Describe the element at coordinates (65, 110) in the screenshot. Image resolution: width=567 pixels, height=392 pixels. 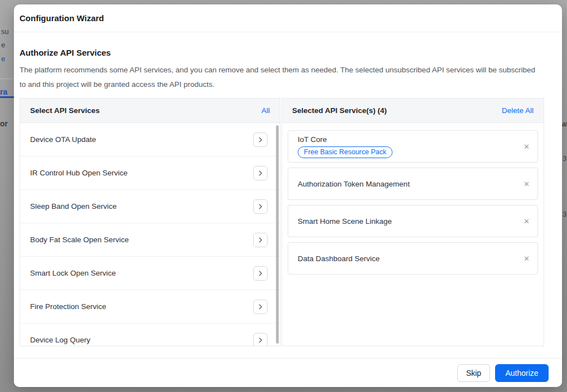
I see `select-panel-title: Select API Services` at that location.